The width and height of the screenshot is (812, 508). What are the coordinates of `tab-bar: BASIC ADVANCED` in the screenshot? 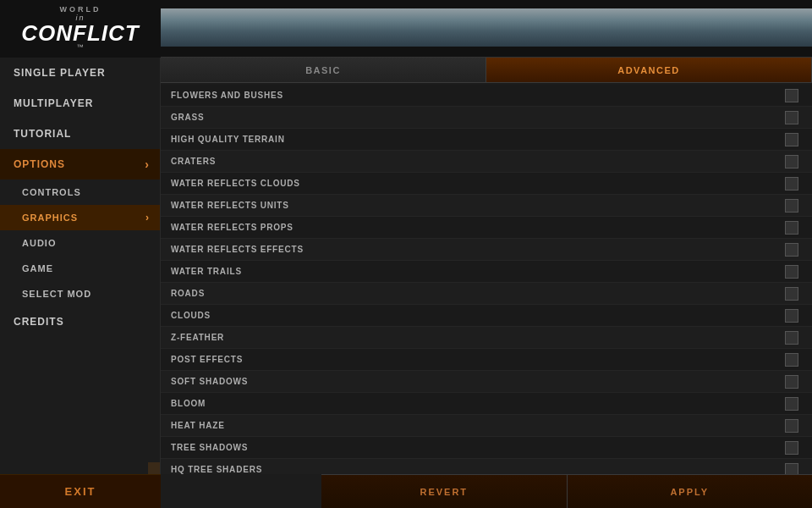 It's located at (486, 70).